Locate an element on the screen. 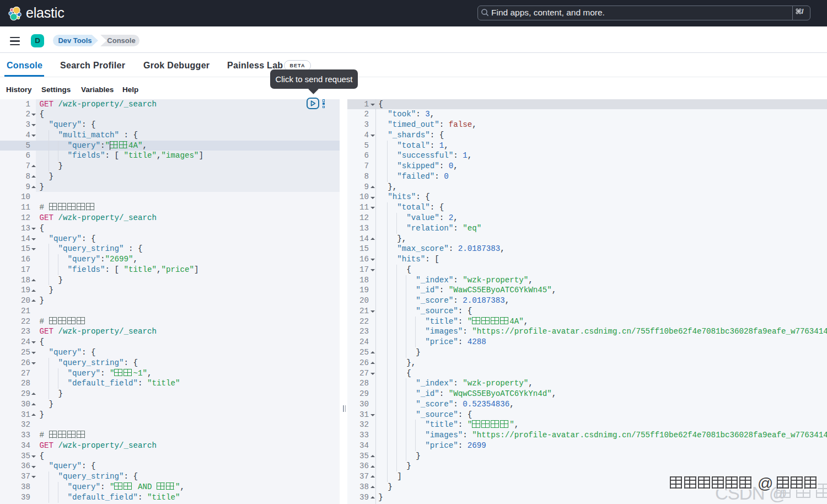 Image resolution: width=827 pixels, height=504 pixels. svg-text: Console is located at coordinates (121, 41).